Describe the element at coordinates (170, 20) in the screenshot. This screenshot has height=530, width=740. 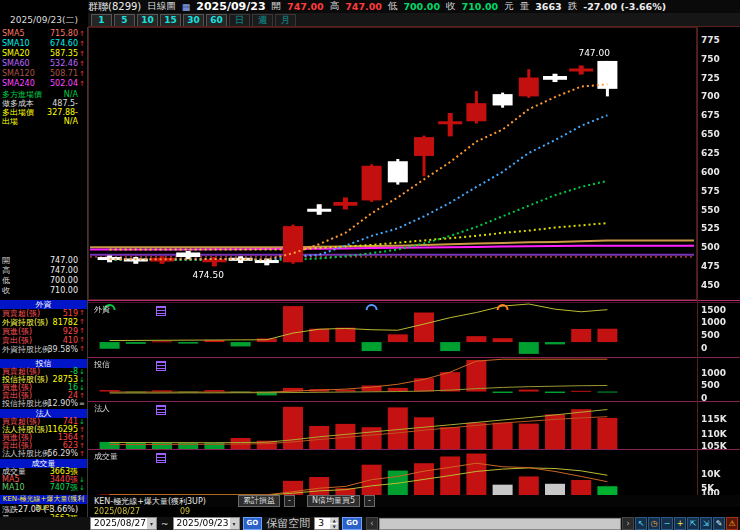
I see `period-button-15: 15` at that location.